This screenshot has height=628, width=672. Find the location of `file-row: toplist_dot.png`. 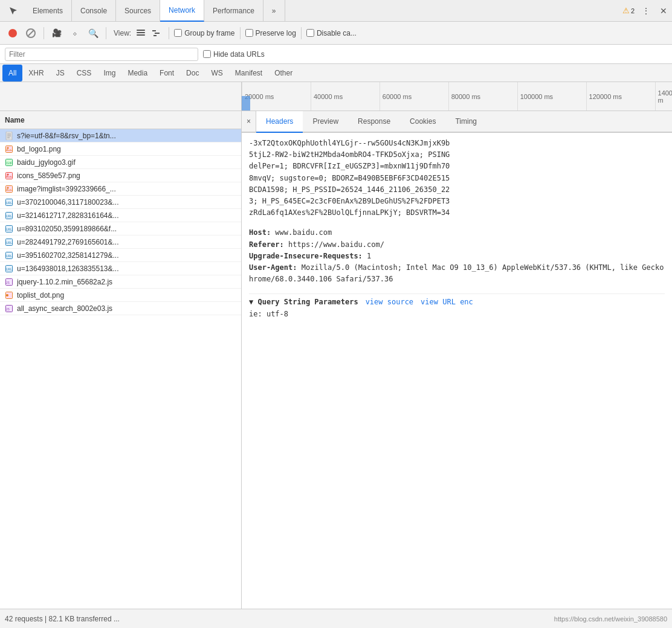

file-row: toplist_dot.png is located at coordinates (121, 295).